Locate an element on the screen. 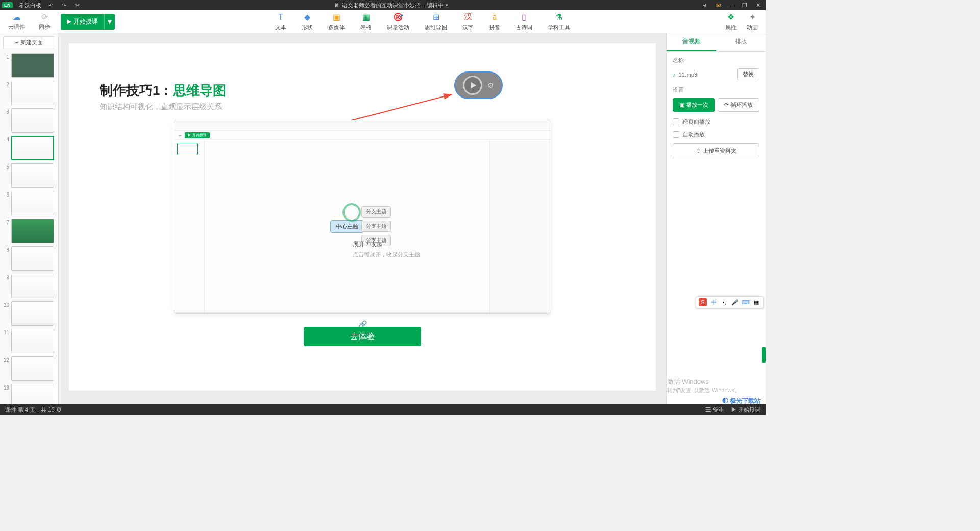 The image size is (980, 531). tool-table: ▦表格 is located at coordinates (366, 21).